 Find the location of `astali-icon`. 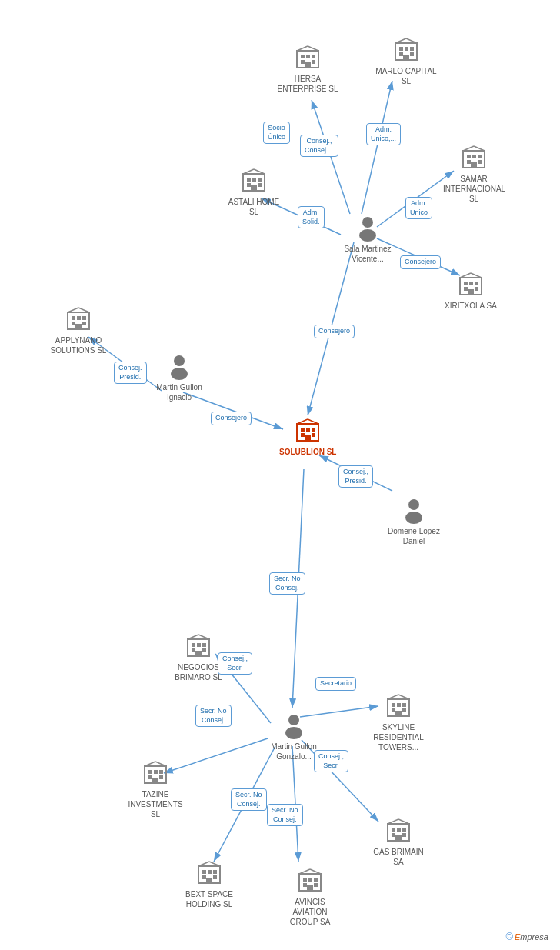

astali-icon is located at coordinates (254, 180).